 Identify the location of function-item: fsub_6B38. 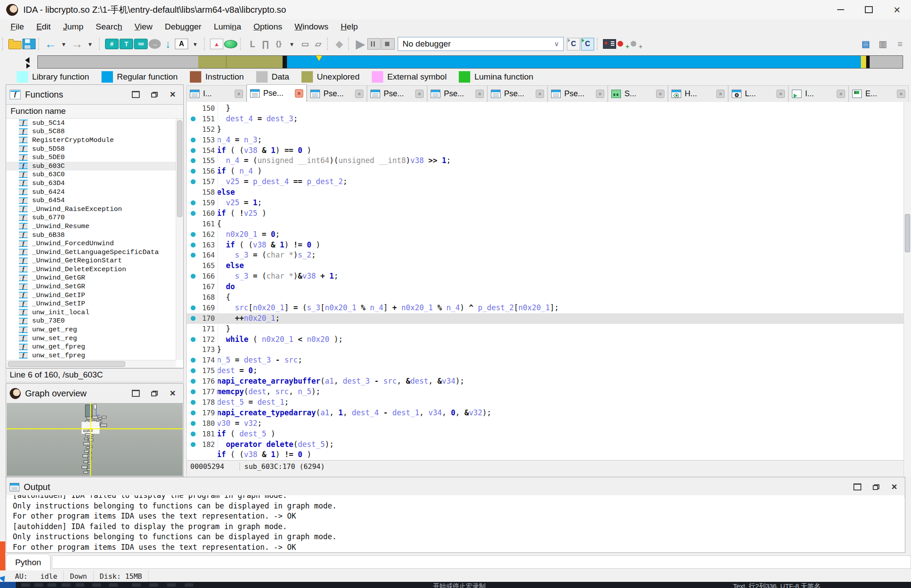
(91, 235).